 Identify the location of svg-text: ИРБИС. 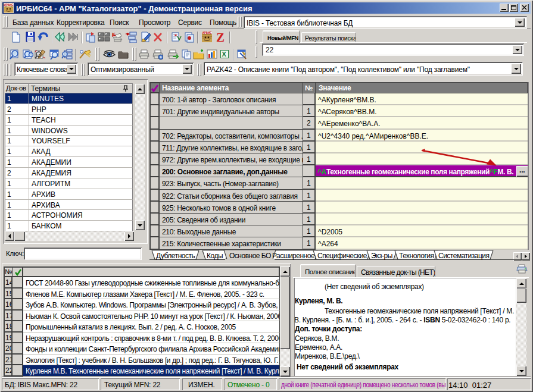
(10, 5).